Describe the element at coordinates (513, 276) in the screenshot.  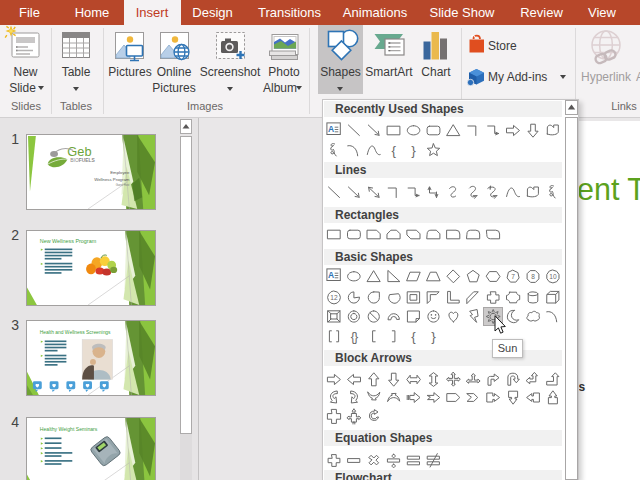
I see `svg-text: 7` at that location.